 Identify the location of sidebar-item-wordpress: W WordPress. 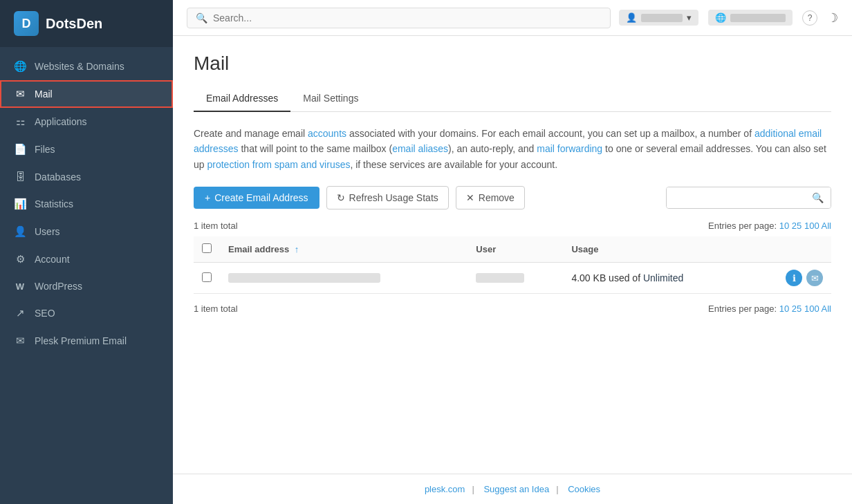
(86, 286).